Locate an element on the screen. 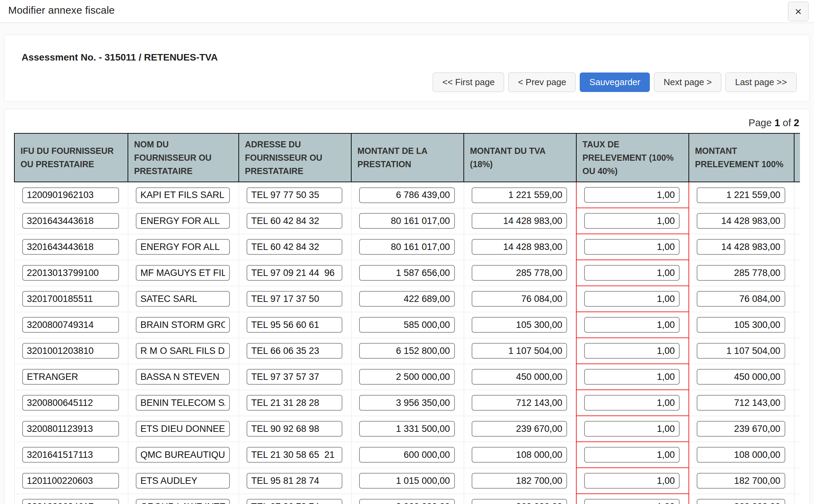  table-header-row: IFU DU FOURNISSEUR OU PRESTATAIRE NOM DU… is located at coordinates (407, 158).